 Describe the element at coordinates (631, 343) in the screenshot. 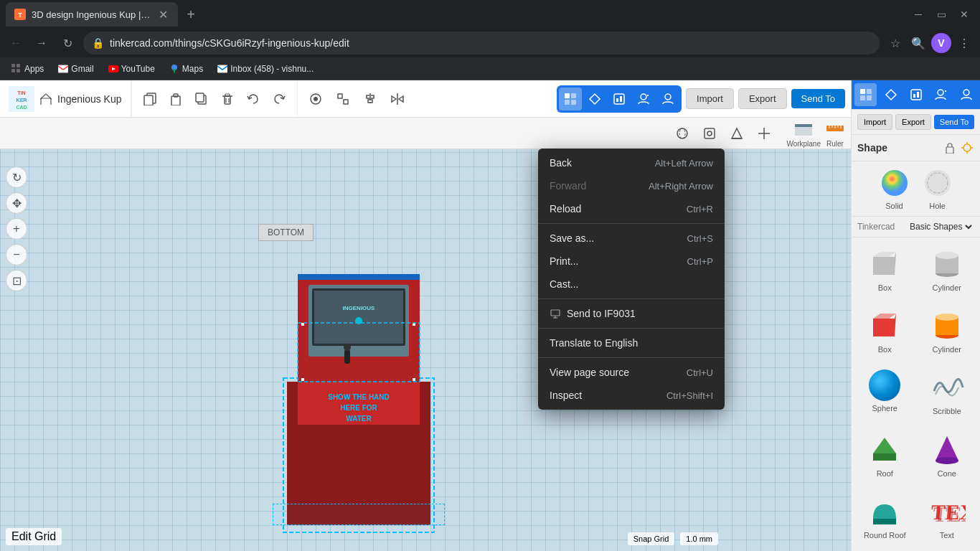

I see `ctx-translate: Translate to English` at that location.